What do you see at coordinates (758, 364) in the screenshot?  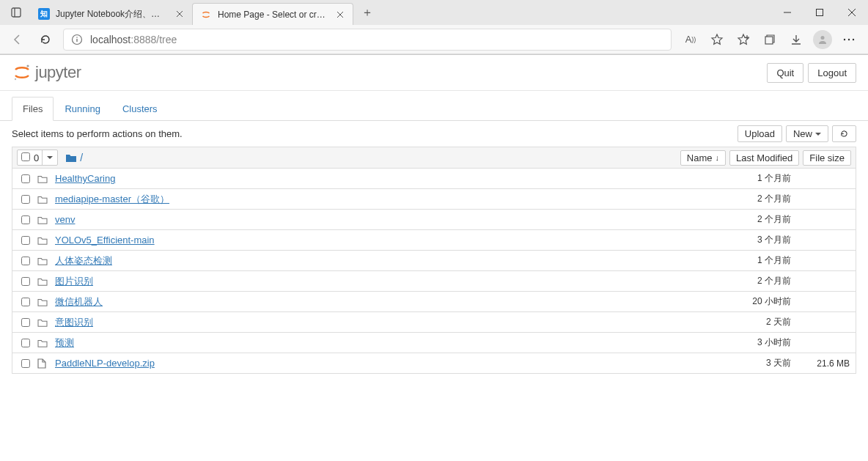 I see `item-modified: 3 天前` at bounding box center [758, 364].